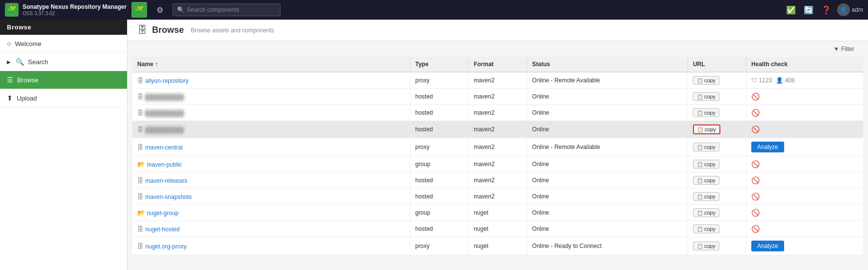 This screenshot has width=868, height=270. Describe the element at coordinates (271, 65) in the screenshot. I see `col-name: Name ↑` at that location.